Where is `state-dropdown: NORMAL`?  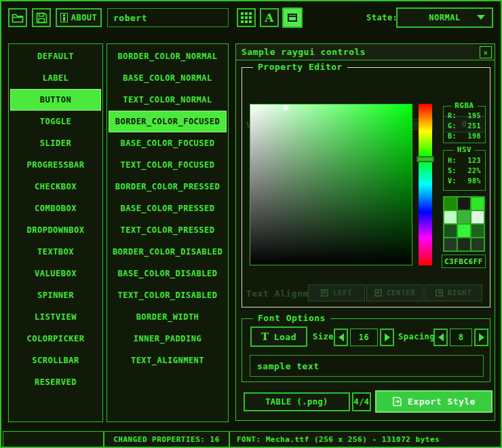 state-dropdown: NORMAL is located at coordinates (445, 18).